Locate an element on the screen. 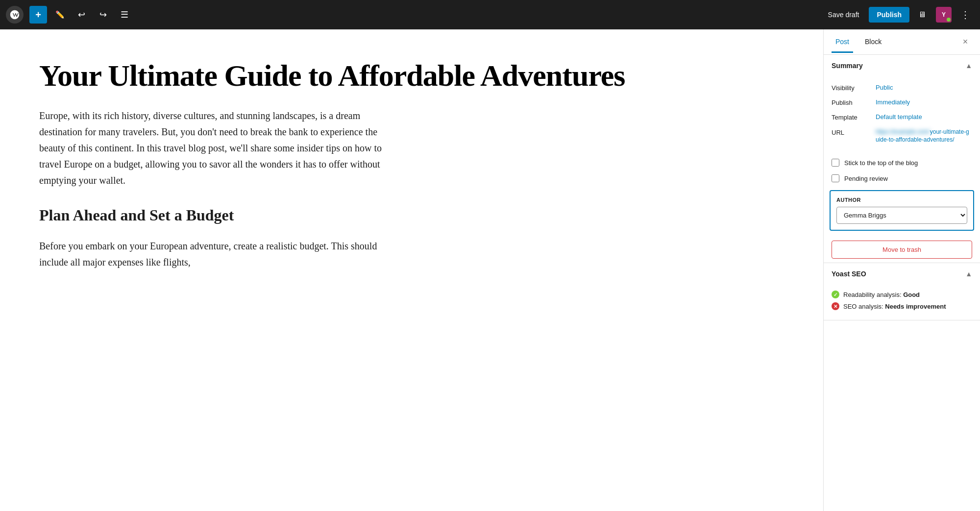 This screenshot has width=980, height=511. template-row: Template Default template is located at coordinates (902, 117).